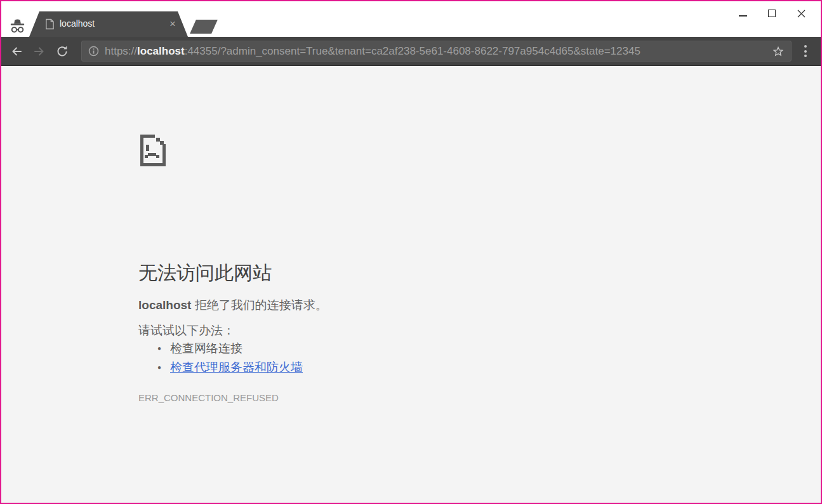 This screenshot has height=504, width=822. I want to click on tab-strip: localhost ×, so click(411, 19).